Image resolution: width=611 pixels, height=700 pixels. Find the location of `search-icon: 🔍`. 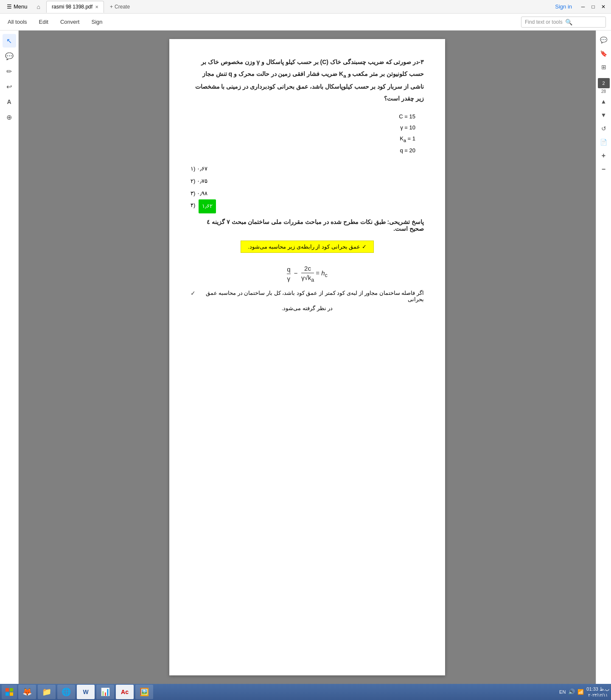

search-icon: 🔍 is located at coordinates (569, 22).